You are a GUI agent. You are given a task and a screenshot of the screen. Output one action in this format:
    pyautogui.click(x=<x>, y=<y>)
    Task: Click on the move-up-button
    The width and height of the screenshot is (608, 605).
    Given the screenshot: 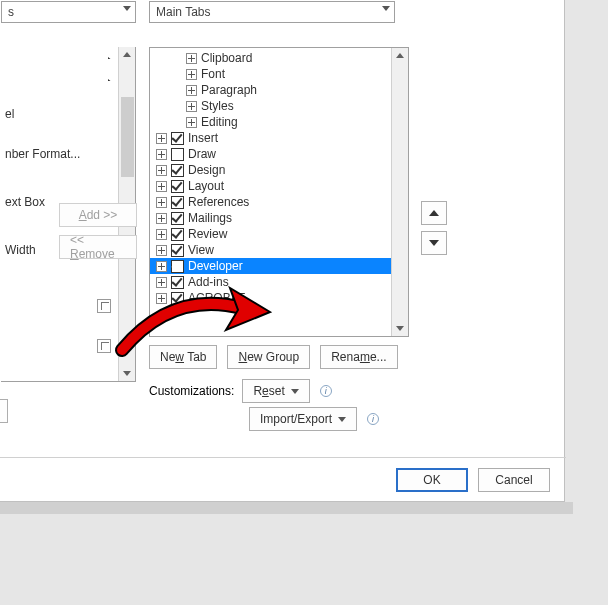 What is the action you would take?
    pyautogui.click(x=434, y=213)
    